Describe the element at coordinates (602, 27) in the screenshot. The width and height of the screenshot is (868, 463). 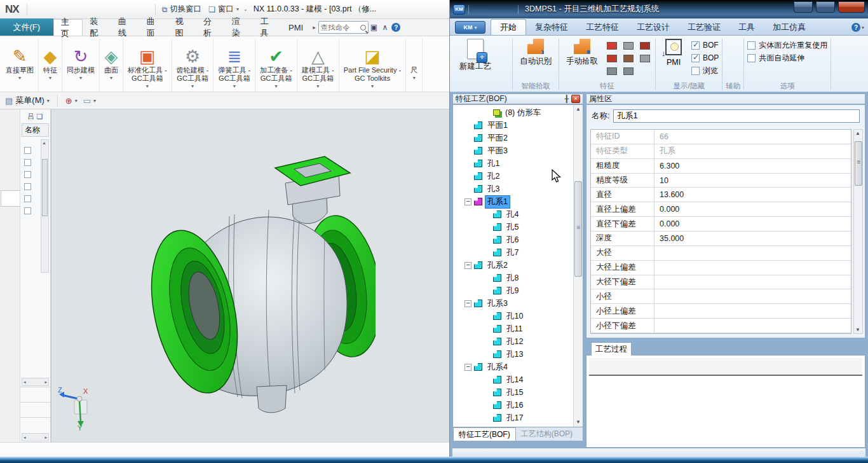
I see `km-ribbon-tab: 工艺特征` at that location.